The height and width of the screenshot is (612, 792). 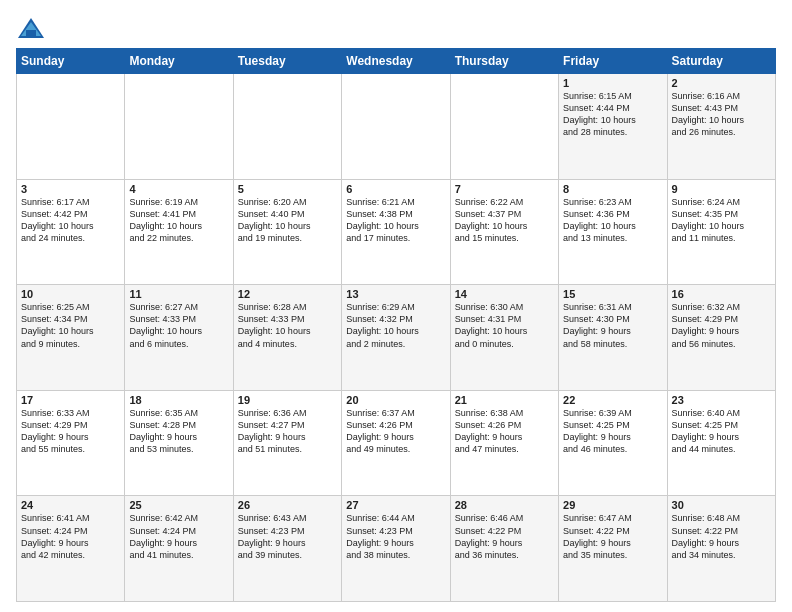 What do you see at coordinates (504, 432) in the screenshot?
I see `day-info: Sunrise: 6:38 AM Sunset: 4:26 PM Dayligh…` at bounding box center [504, 432].